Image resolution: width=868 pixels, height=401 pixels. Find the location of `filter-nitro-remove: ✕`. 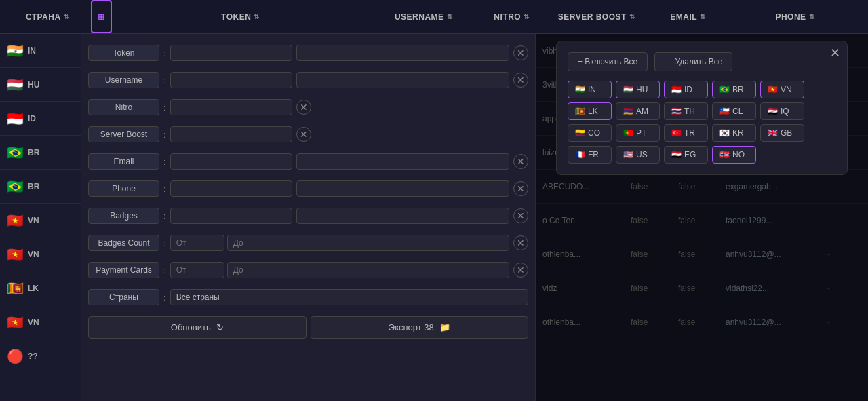

filter-nitro-remove: ✕ is located at coordinates (304, 107).